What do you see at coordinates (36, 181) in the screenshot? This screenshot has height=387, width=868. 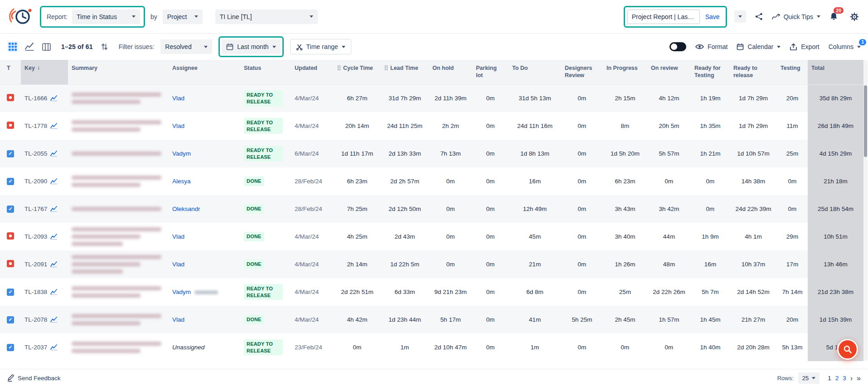 I see `issue-key: TL-2090` at bounding box center [36, 181].